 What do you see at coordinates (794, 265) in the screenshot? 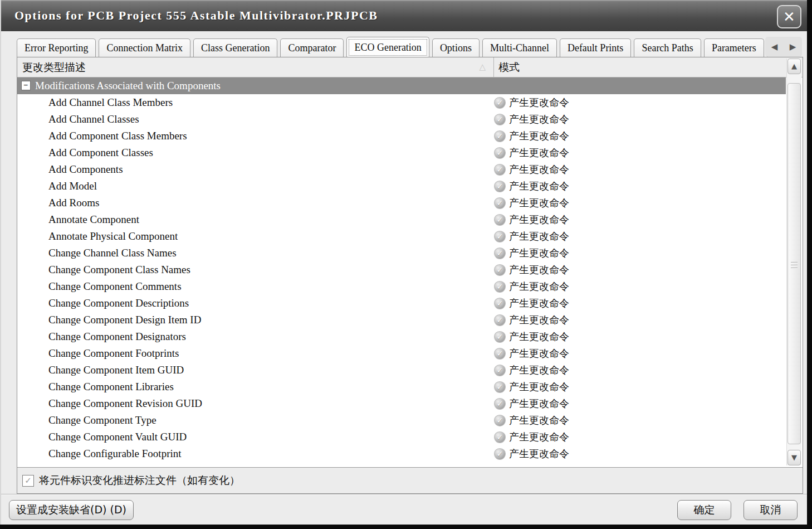
I see `scrollbar-grip` at bounding box center [794, 265].